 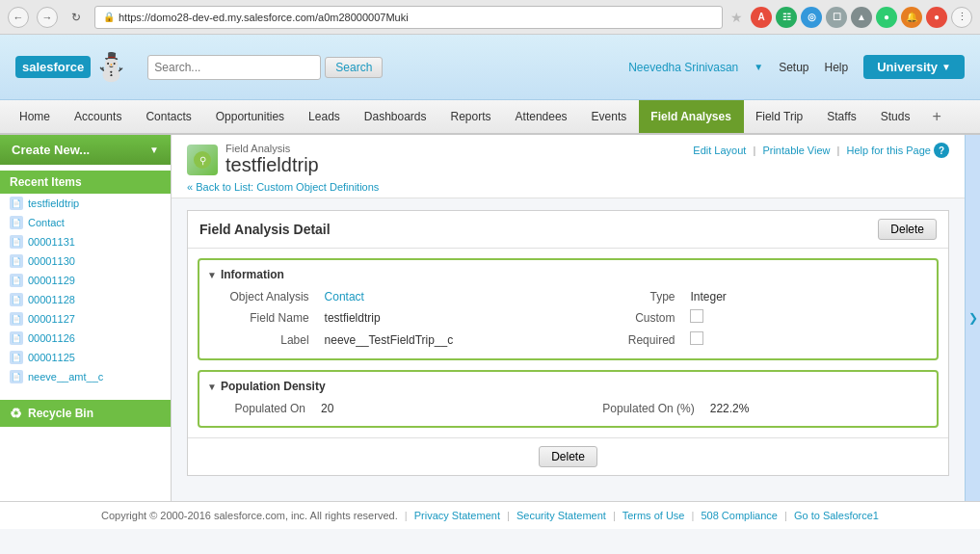 What do you see at coordinates (887, 17) in the screenshot?
I see `browser-icon-new: ●` at bounding box center [887, 17].